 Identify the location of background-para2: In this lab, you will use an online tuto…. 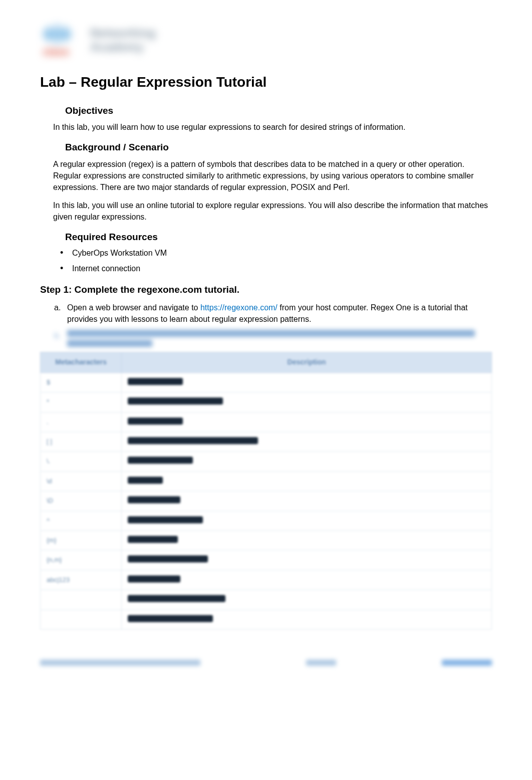
(273, 211).